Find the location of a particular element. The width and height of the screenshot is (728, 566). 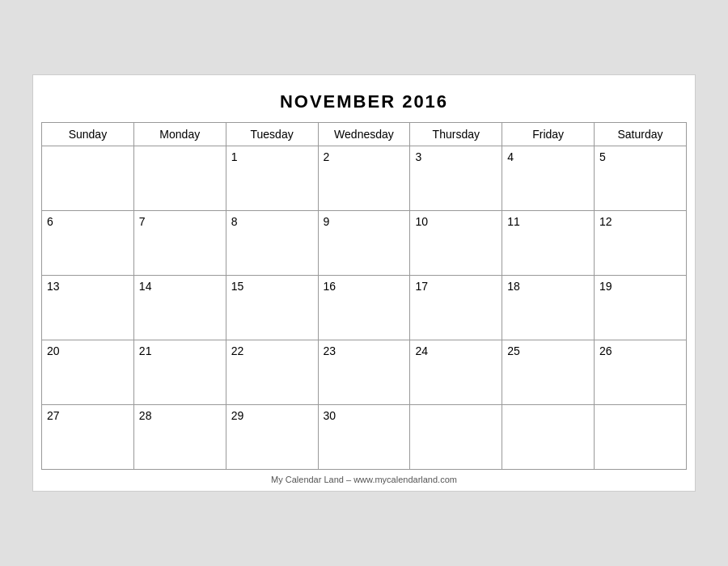

day-number: 14 is located at coordinates (146, 286).